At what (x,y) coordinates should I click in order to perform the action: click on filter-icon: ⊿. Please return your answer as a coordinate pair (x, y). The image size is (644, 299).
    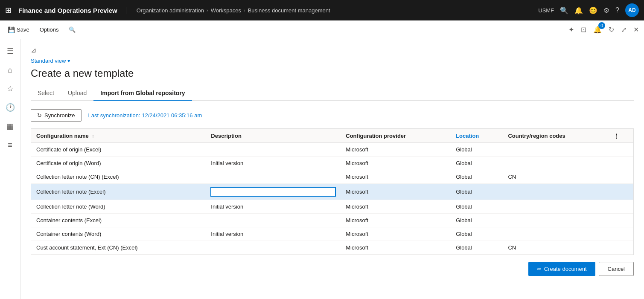
    Looking at the image, I should click on (33, 50).